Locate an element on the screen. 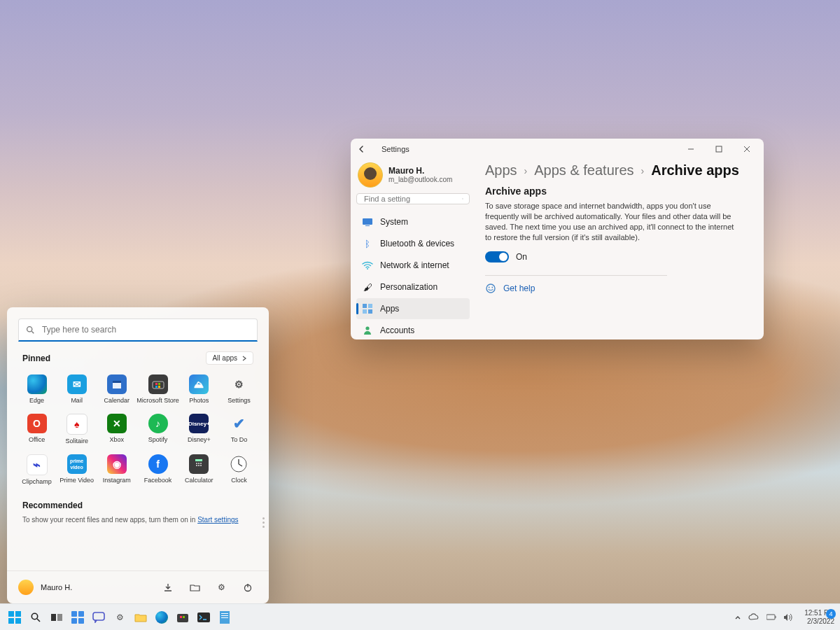  volume-icon is located at coordinates (788, 617).